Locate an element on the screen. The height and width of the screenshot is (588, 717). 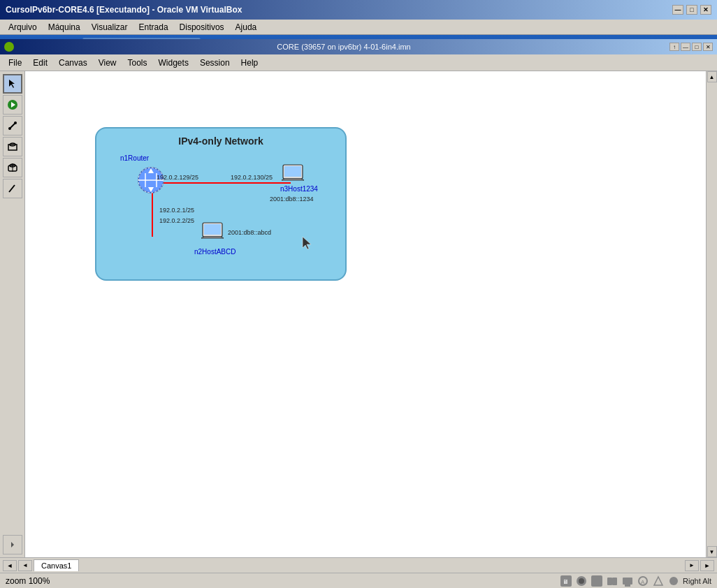
scroll-up-btn: ▲ is located at coordinates (712, 77).